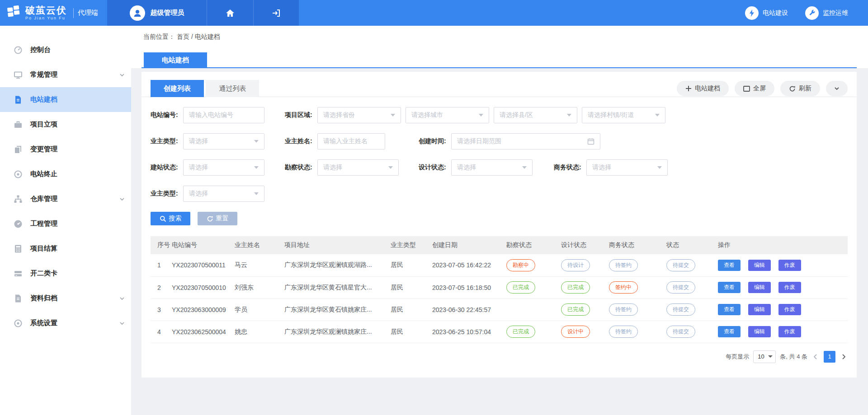 The width and height of the screenshot is (868, 415). What do you see at coordinates (752, 13) in the screenshot?
I see `bolt-icon` at bounding box center [752, 13].